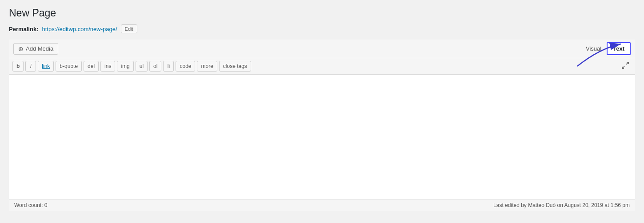  What do you see at coordinates (168, 67) in the screenshot?
I see `format-li-button: li` at bounding box center [168, 67].